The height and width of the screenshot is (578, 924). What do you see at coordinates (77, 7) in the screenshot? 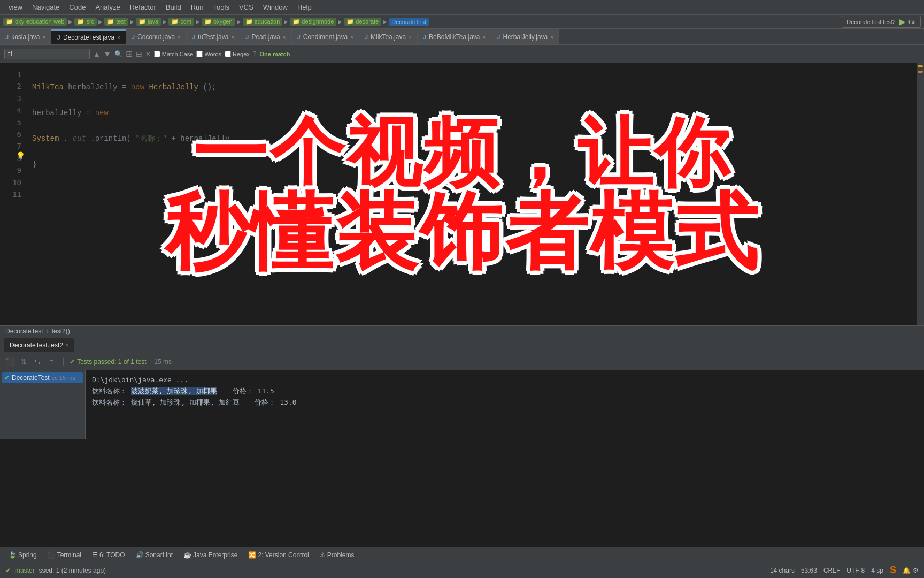
I see `menu-item-code: Code` at bounding box center [77, 7].